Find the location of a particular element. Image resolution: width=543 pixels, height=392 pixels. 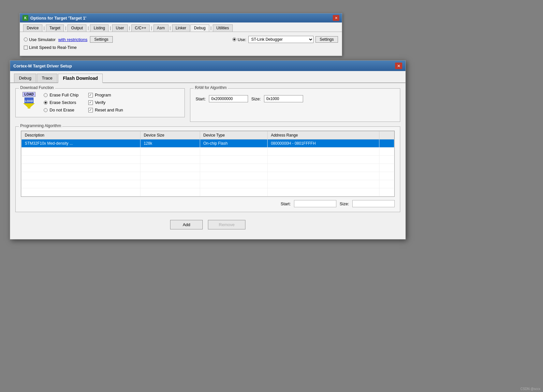

debugger-select: ST-Link Debugger is located at coordinates (281, 39).